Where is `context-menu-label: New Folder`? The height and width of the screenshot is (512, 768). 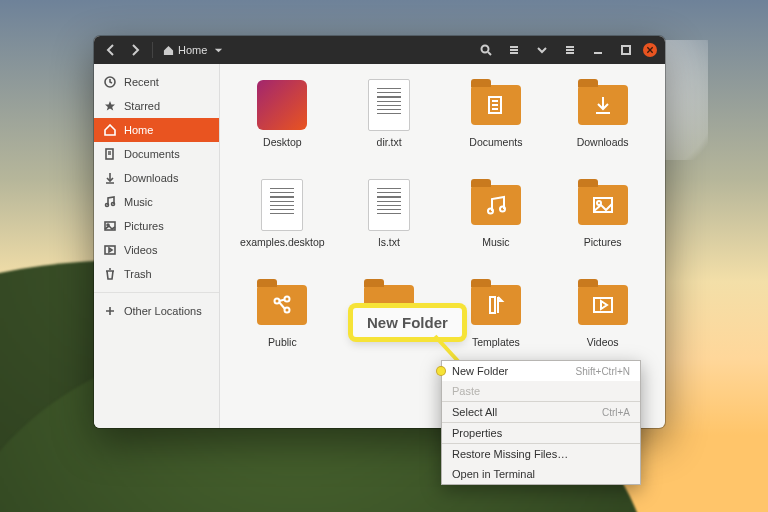 context-menu-label: New Folder is located at coordinates (480, 371).